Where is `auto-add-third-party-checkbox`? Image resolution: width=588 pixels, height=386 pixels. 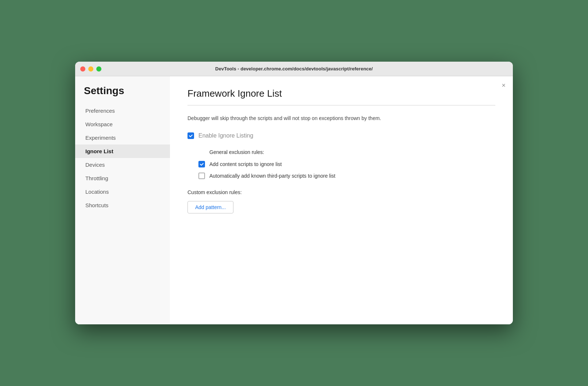
auto-add-third-party-checkbox is located at coordinates (202, 176).